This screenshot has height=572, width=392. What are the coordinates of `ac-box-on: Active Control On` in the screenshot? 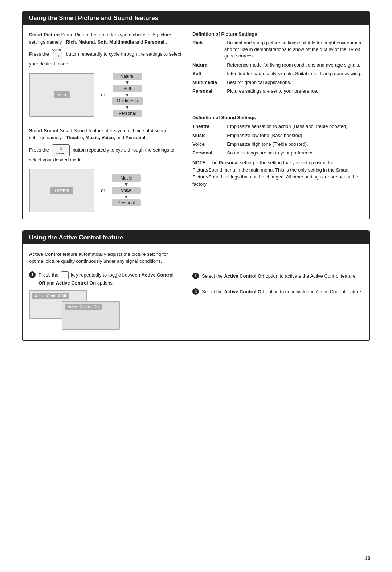 It's located at (91, 315).